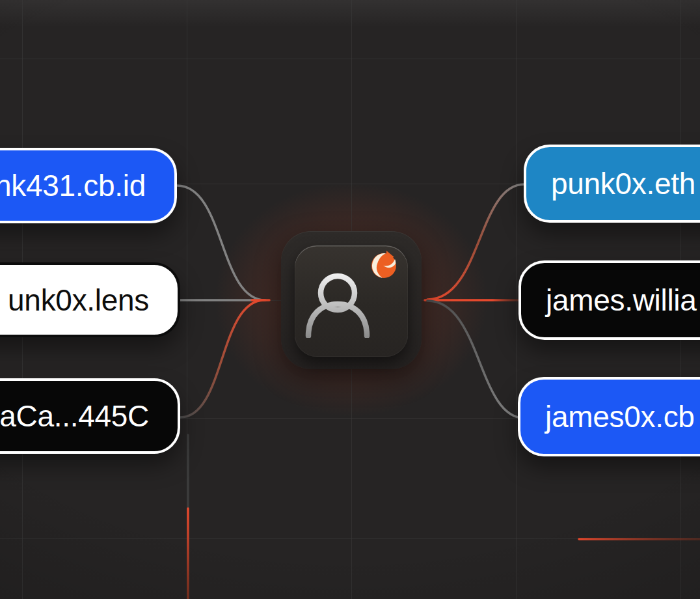 This screenshot has height=599, width=700. I want to click on identity-node-right-bottom: james0x.cb, so click(609, 417).